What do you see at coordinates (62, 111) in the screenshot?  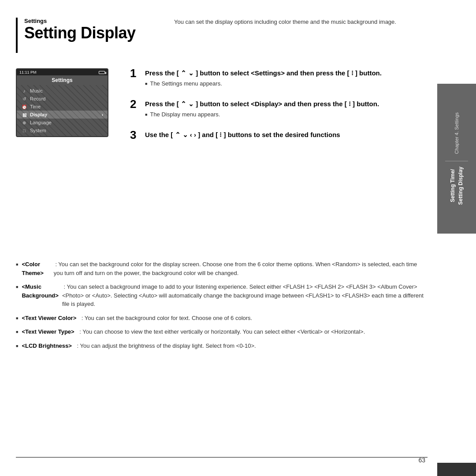 I see `device-menu: ♪ Music ↺ Record ⏰ Time ▤ Display › ⊕ La…` at bounding box center [62, 111].